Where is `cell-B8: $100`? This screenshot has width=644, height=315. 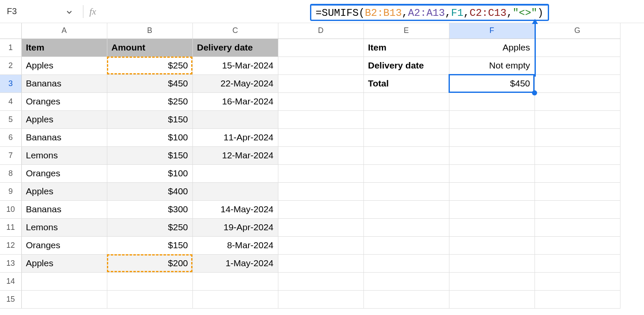 cell-B8: $100 is located at coordinates (150, 173).